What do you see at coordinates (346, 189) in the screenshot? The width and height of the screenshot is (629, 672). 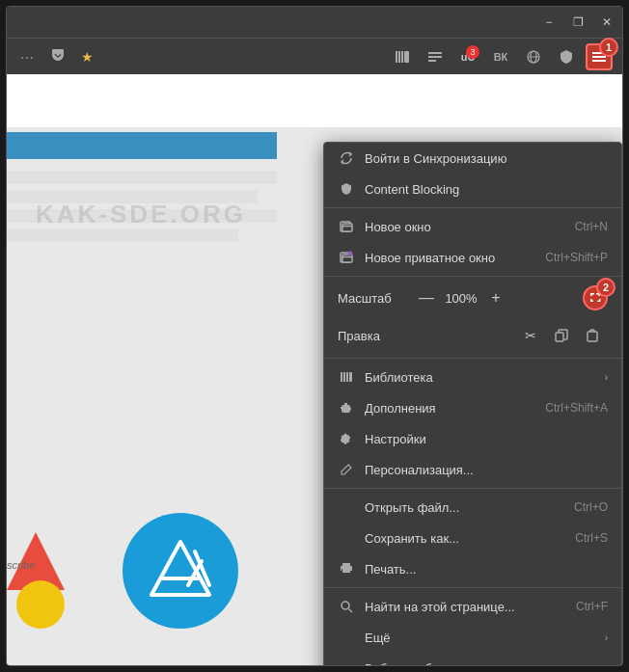 I see `block-icon` at bounding box center [346, 189].